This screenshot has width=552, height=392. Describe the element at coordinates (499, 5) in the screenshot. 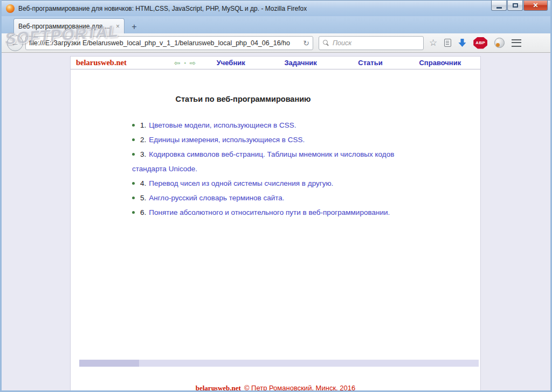

I see `minimize-button` at that location.